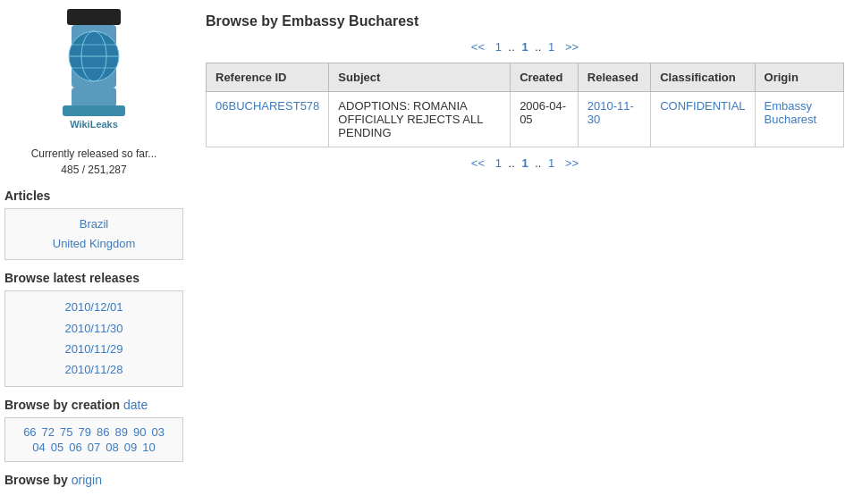 Image resolution: width=862 pixels, height=504 pixels. What do you see at coordinates (790, 113) in the screenshot?
I see `origin-link: Embassy Bucharest` at bounding box center [790, 113].